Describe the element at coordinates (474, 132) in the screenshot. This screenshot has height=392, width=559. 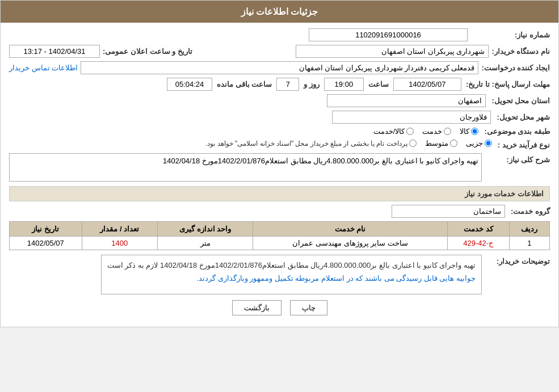
I see `category-radio-kala-input` at that location.